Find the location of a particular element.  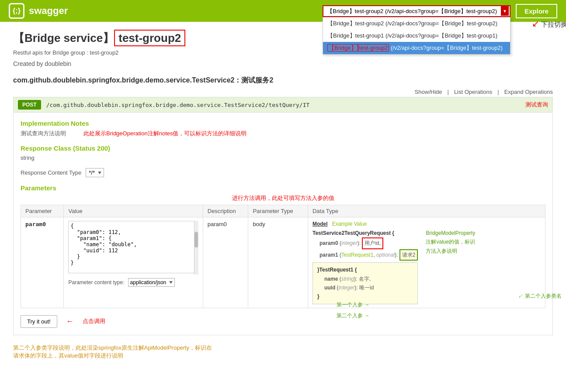

dropdown-option-1: 【Bridge】test-group2 (/v2/api-docs?group=… is located at coordinates (417, 24).